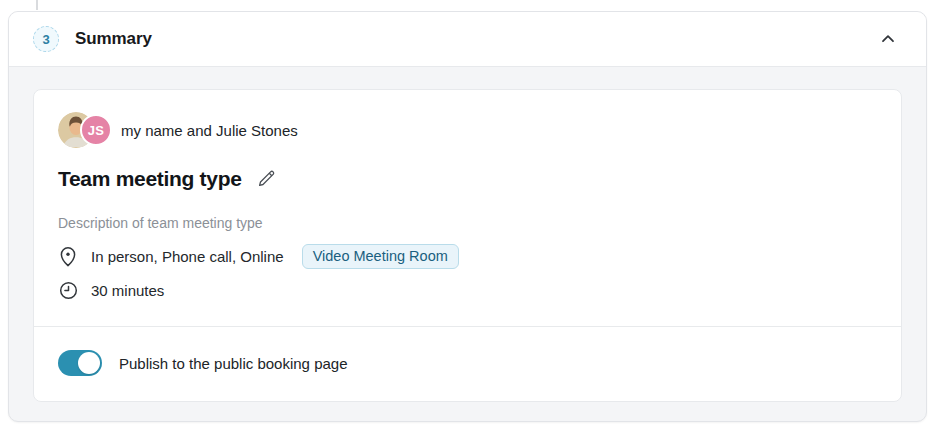  I want to click on meeting-title: Team meeting type, so click(150, 179).